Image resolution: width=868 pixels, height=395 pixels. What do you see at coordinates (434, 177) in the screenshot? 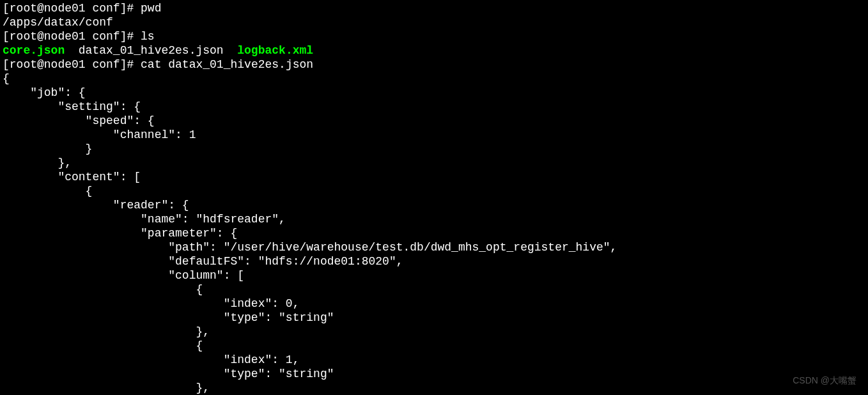
I see `json-output-line: "content": [` at bounding box center [434, 177].